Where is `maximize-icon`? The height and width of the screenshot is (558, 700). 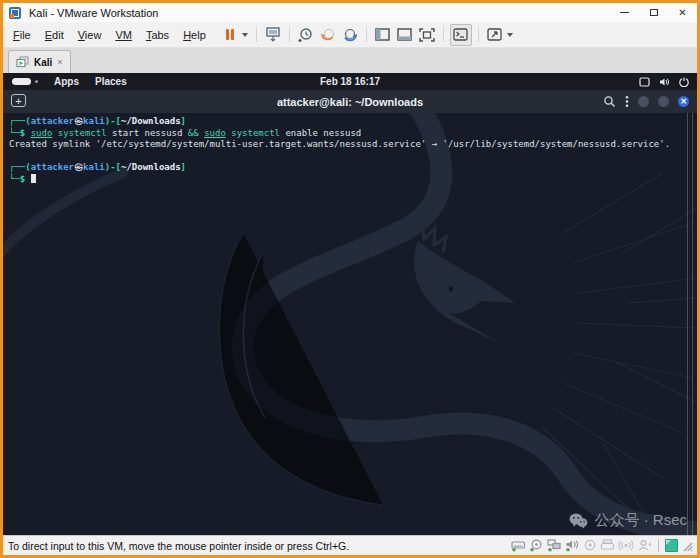
maximize-icon is located at coordinates (654, 12).